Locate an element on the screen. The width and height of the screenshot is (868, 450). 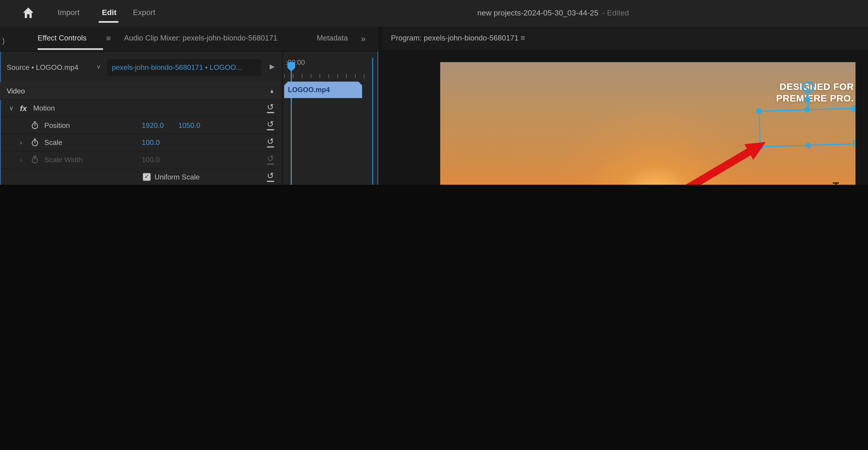
playhead-marker is located at coordinates (291, 67).